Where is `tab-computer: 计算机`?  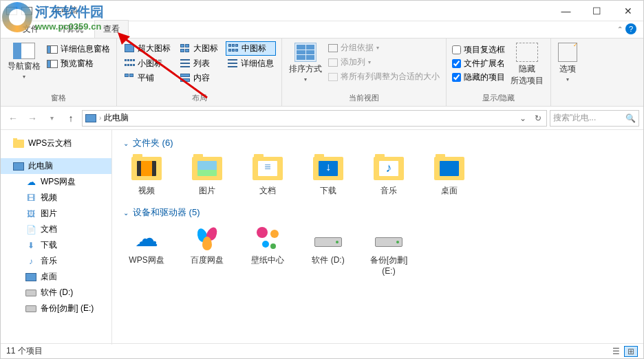
tab-computer: 计算机 is located at coordinates (71, 29).